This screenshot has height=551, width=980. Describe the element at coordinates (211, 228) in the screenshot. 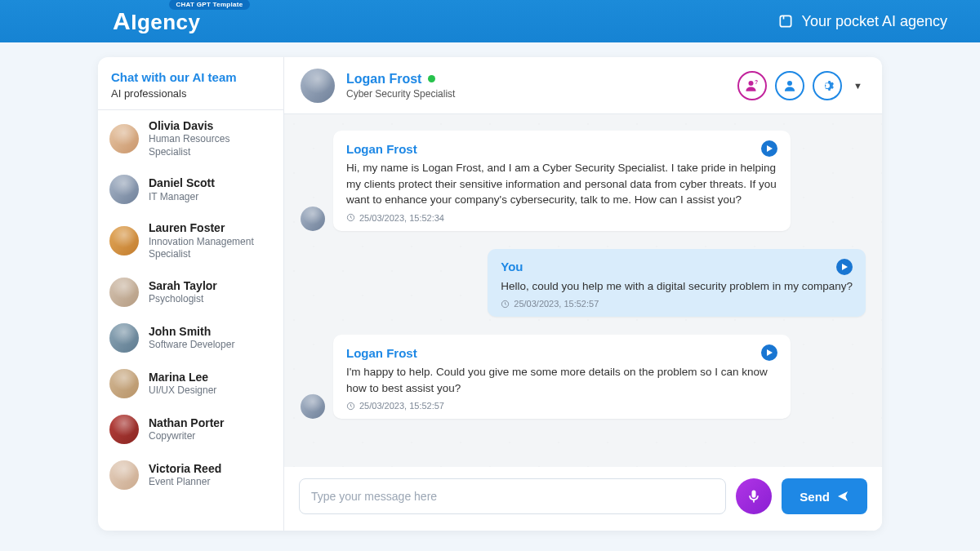

I see `contact-name: Lauren Foster` at that location.